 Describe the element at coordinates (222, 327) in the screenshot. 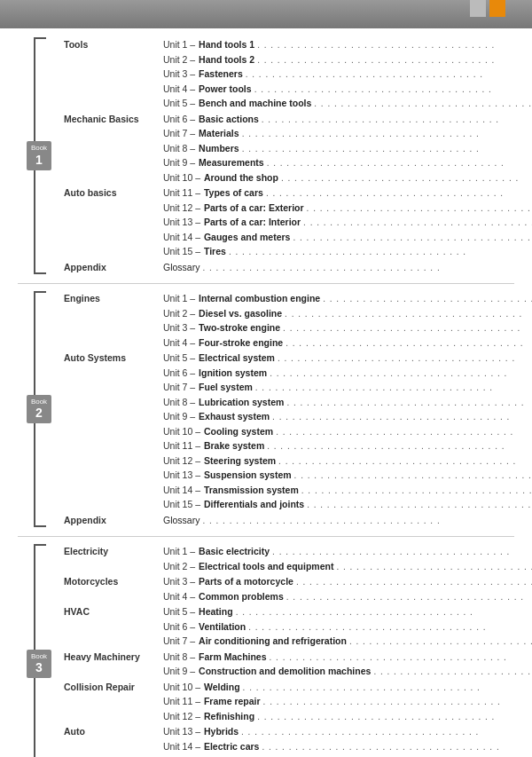

I see `toc-unit-label: Unit 3 – Two-stroke engine` at that location.